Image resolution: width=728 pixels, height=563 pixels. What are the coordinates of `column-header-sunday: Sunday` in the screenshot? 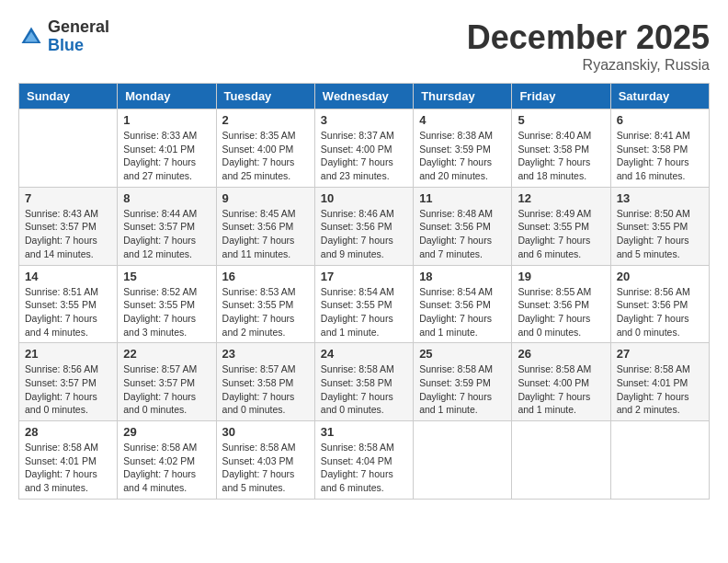 It's located at (68, 97).